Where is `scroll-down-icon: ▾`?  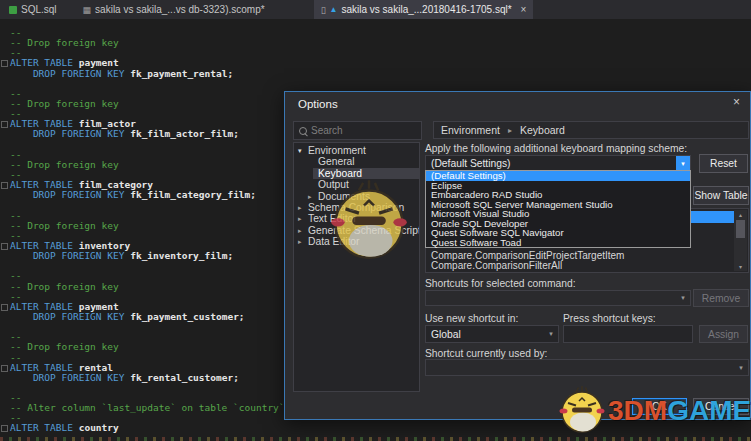 scroll-down-icon: ▾ is located at coordinates (740, 266).